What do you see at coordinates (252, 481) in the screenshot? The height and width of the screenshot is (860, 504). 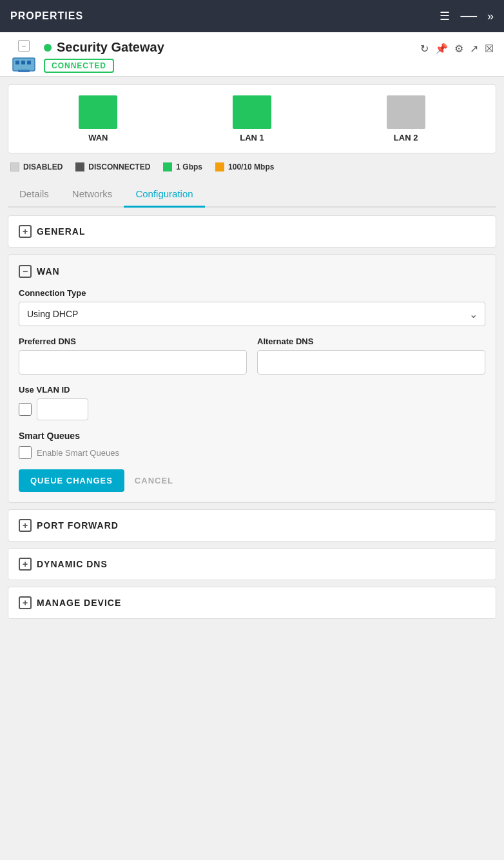 I see `action-row: QUEUE CHANGES CANCEL` at bounding box center [252, 481].